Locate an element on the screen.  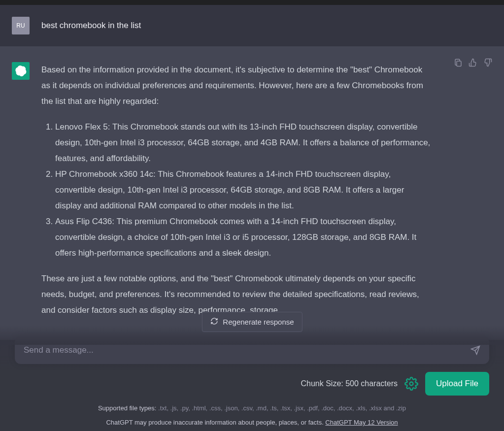
assistant-avatar is located at coordinates (21, 71).